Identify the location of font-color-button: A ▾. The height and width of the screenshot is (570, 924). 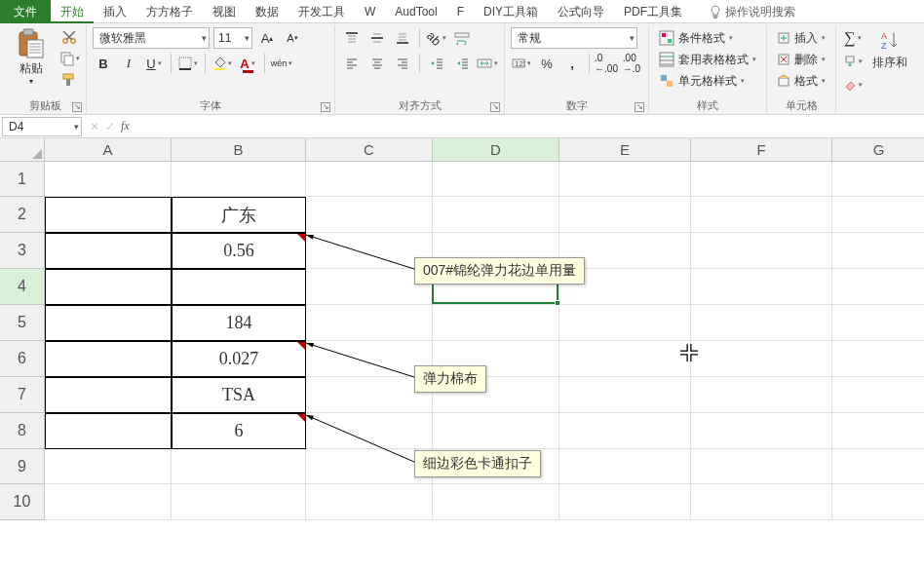
(248, 63).